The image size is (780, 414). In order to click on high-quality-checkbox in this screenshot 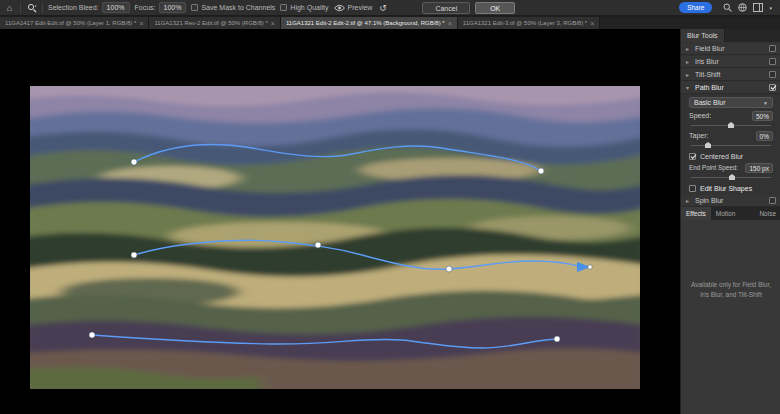, I will do `click(284, 8)`.